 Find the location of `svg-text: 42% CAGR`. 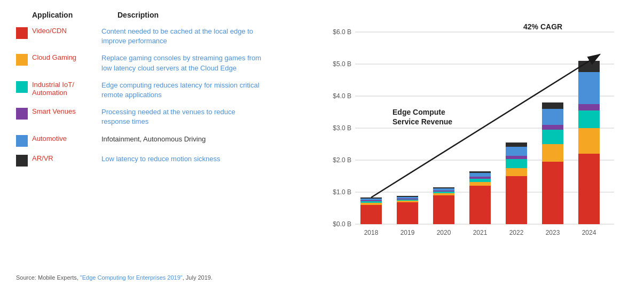

svg-text: 42% CAGR is located at coordinates (543, 27).